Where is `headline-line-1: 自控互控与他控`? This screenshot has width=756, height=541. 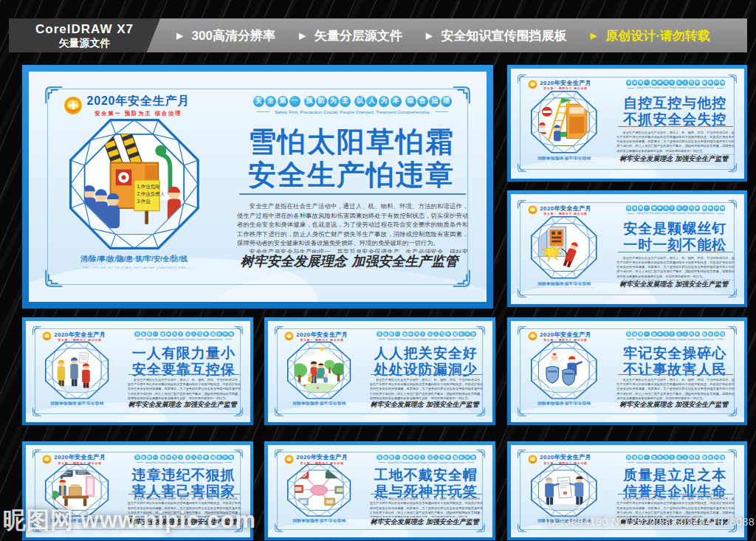 headline-line-1: 自控互控与他控 is located at coordinates (675, 103).